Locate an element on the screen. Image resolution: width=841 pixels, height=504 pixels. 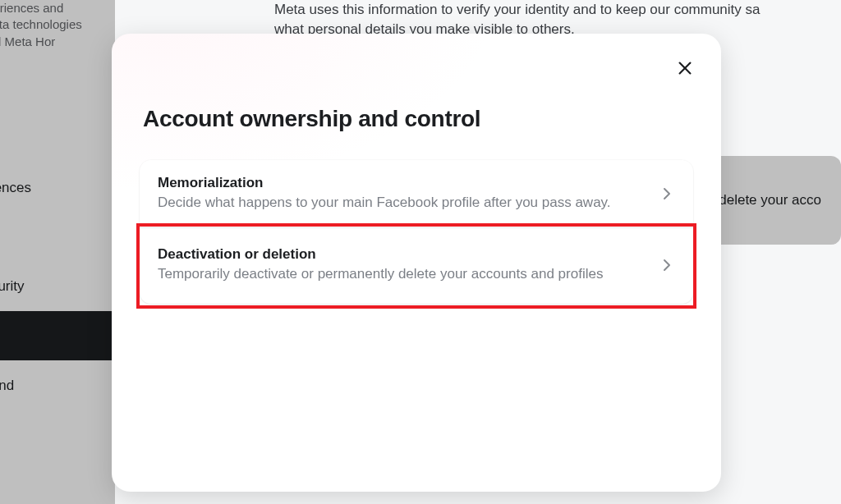
option-content: Memorialization Decide what happens to y… is located at coordinates (408, 194).